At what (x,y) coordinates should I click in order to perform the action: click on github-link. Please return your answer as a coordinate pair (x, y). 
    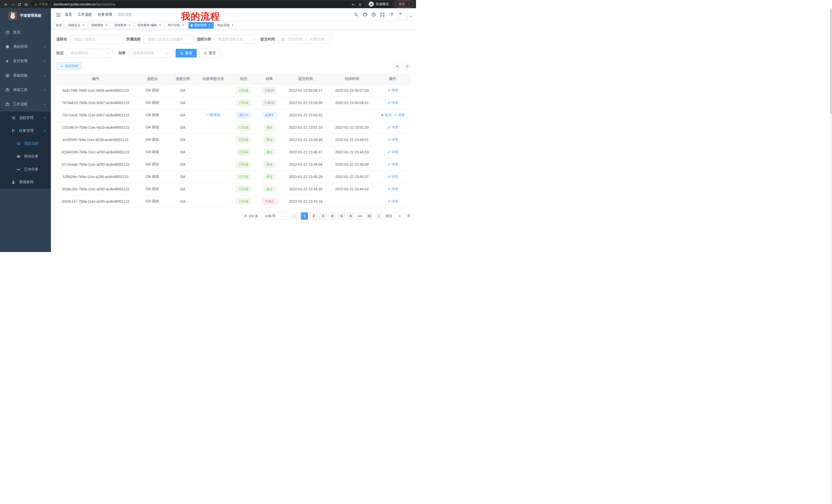
    Looking at the image, I should click on (365, 15).